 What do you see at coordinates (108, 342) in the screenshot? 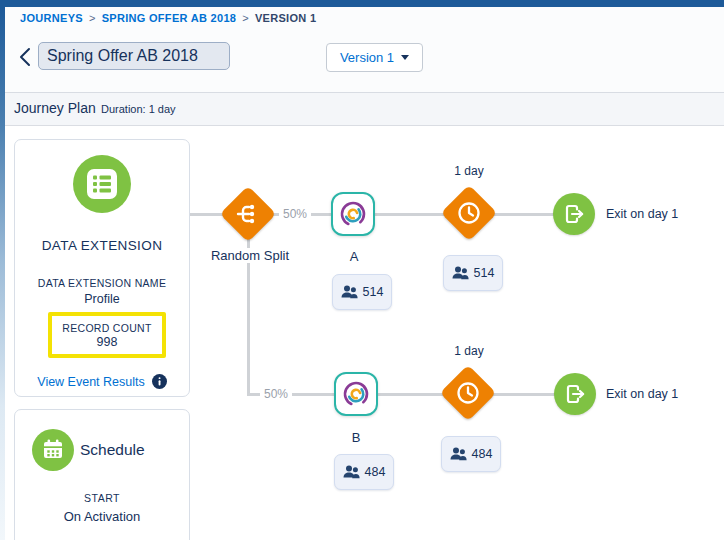
I see `record-count-value: 998` at bounding box center [108, 342].